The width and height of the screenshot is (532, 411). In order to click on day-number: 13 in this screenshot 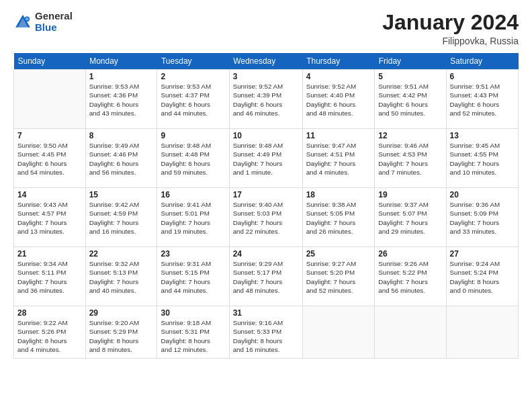, I will do `click(482, 136)`.